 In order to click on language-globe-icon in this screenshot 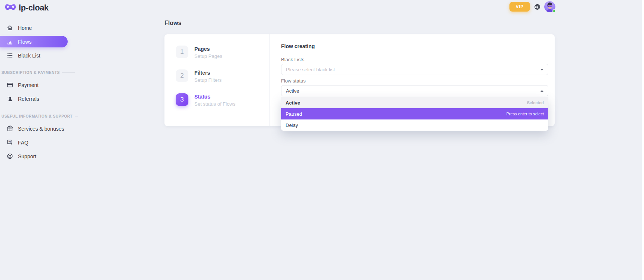, I will do `click(537, 7)`.